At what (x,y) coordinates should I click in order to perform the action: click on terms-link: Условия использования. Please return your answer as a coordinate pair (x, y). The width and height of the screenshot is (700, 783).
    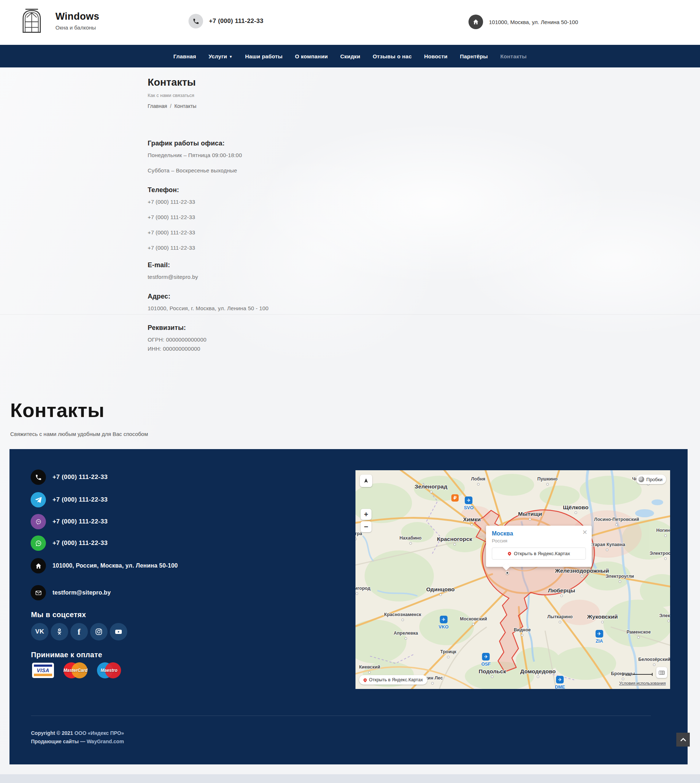
    Looking at the image, I should click on (642, 683).